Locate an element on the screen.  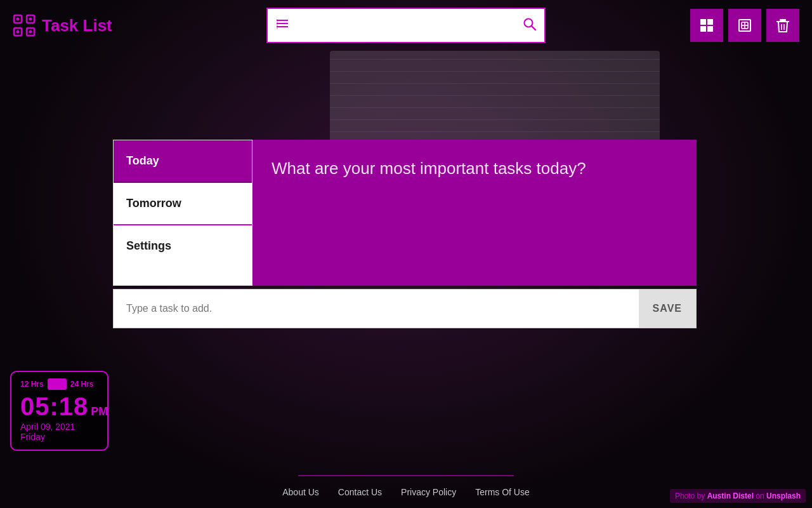
clock-toggle-row: 12 Hrs 24 Hrs is located at coordinates (60, 384).